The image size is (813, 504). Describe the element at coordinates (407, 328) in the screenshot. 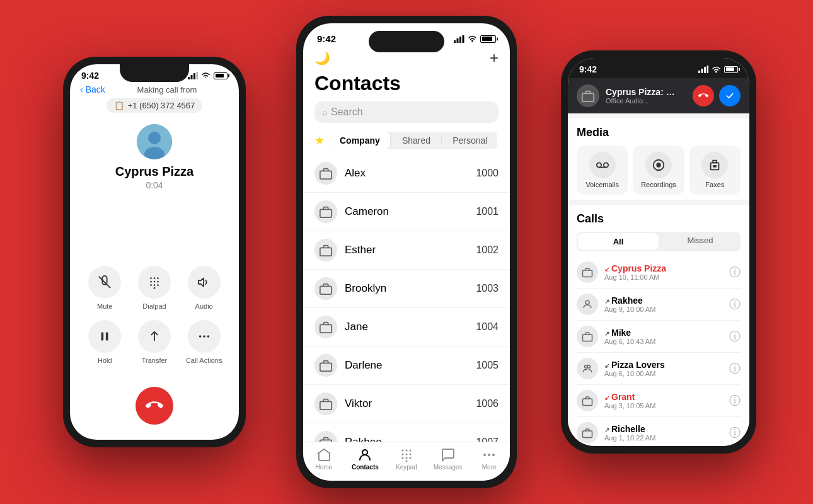

I see `contact-jane: Jane 1004` at that location.